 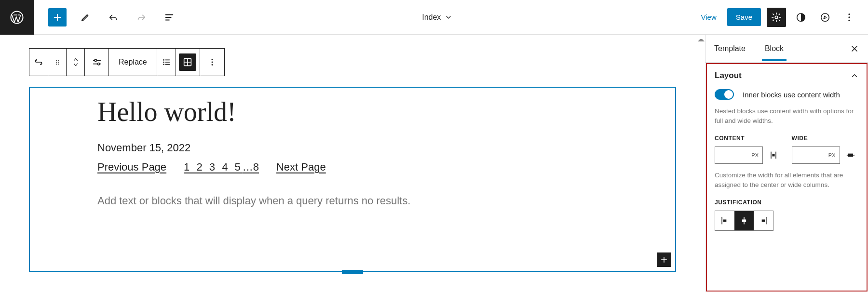 What do you see at coordinates (132, 167) in the screenshot?
I see `pagination-previous: Previous Page` at bounding box center [132, 167].